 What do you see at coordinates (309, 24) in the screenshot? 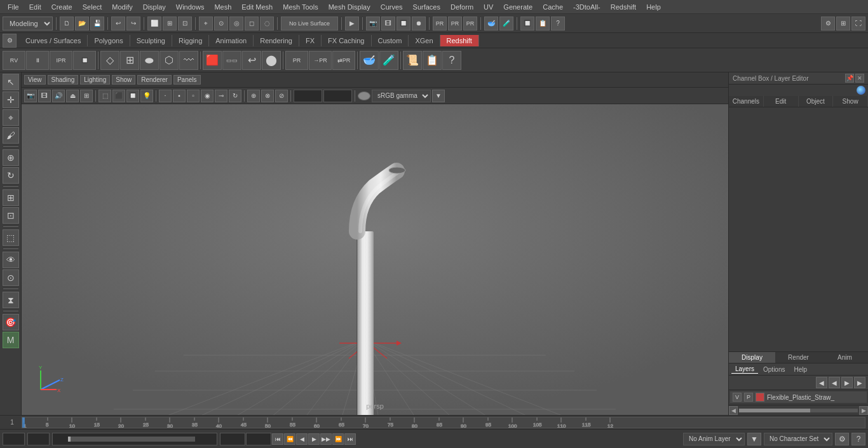
I see `no-live-surface-btn: No Live Surface` at bounding box center [309, 24].